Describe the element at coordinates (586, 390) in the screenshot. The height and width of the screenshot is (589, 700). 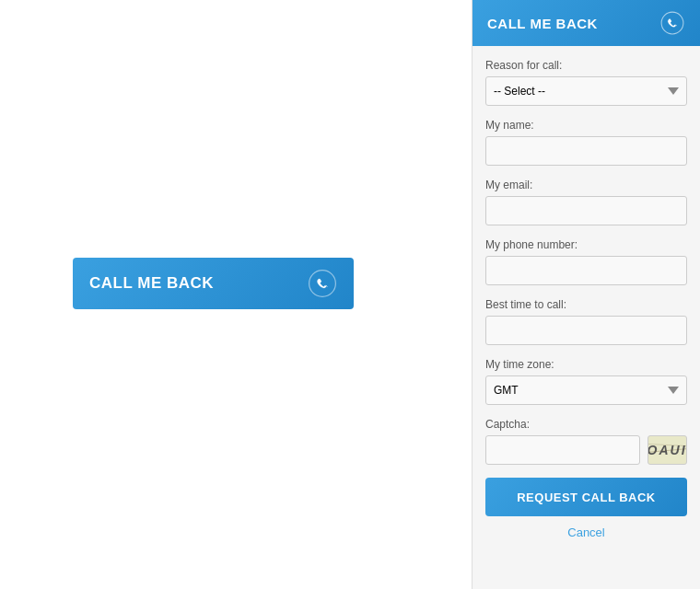
I see `timezone-select: GMT UTC-5 UTC-8 UTC+1 UTC+5:30` at that location.